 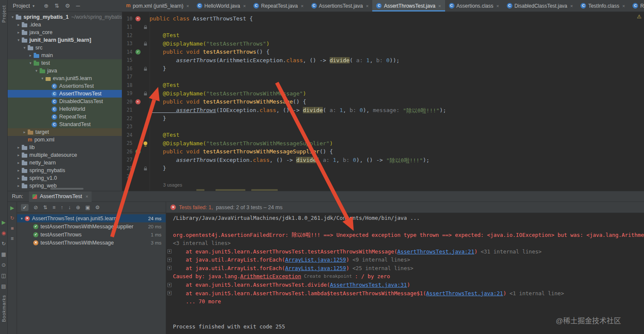 What do you see at coordinates (65, 178) in the screenshot?
I see `tree-item: ▸spring_v1.0` at bounding box center [65, 178].